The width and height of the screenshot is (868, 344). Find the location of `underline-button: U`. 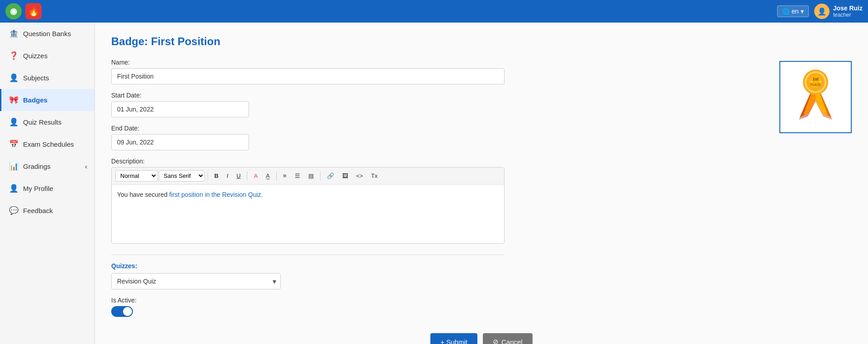

underline-button: U is located at coordinates (239, 176).